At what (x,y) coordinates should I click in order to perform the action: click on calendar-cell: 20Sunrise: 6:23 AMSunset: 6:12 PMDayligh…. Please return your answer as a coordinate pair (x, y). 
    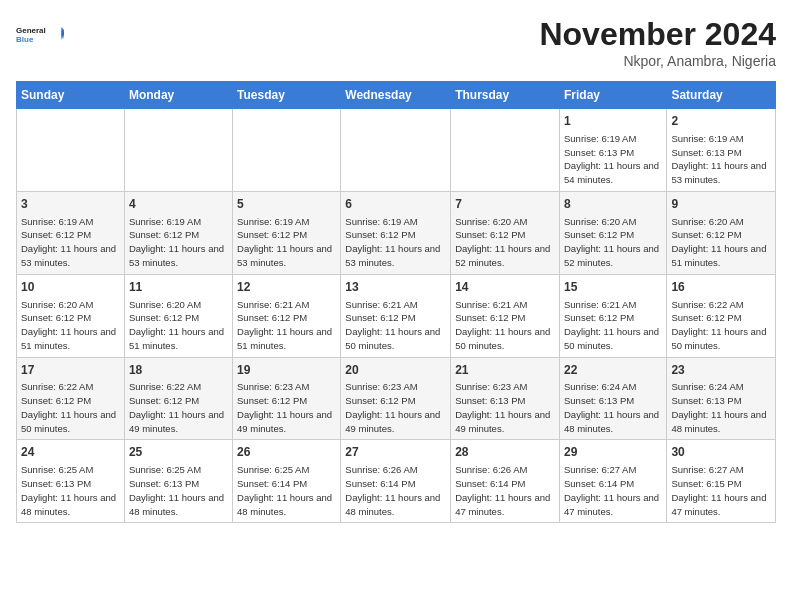
    Looking at the image, I should click on (396, 398).